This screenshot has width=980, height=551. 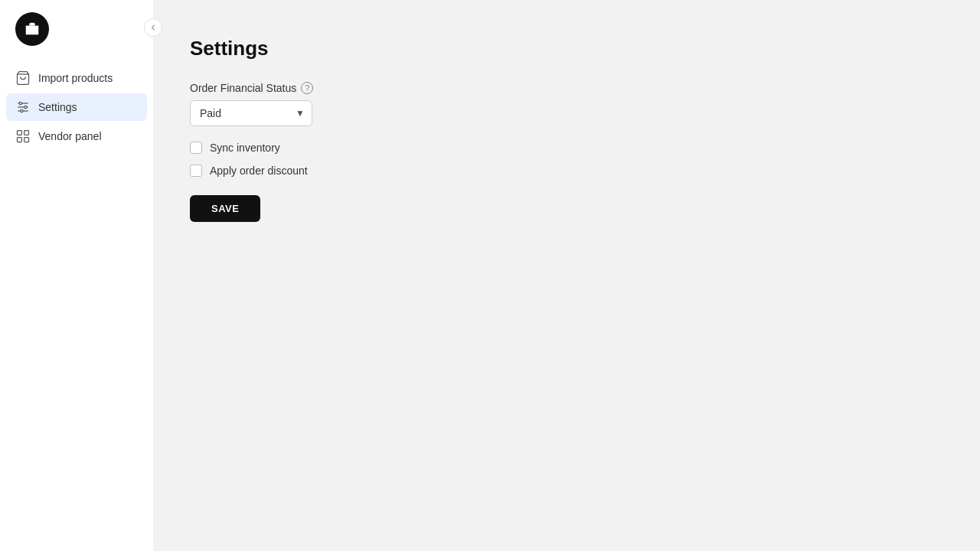 I want to click on sidebar-collapse-button, so click(x=153, y=28).